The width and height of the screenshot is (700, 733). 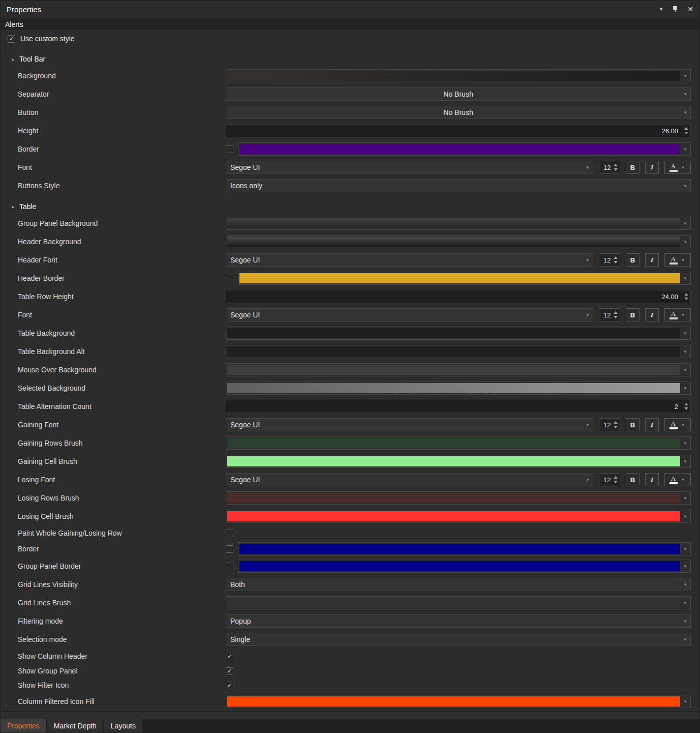 I want to click on paint-whole-row-checkbox, so click(x=230, y=533).